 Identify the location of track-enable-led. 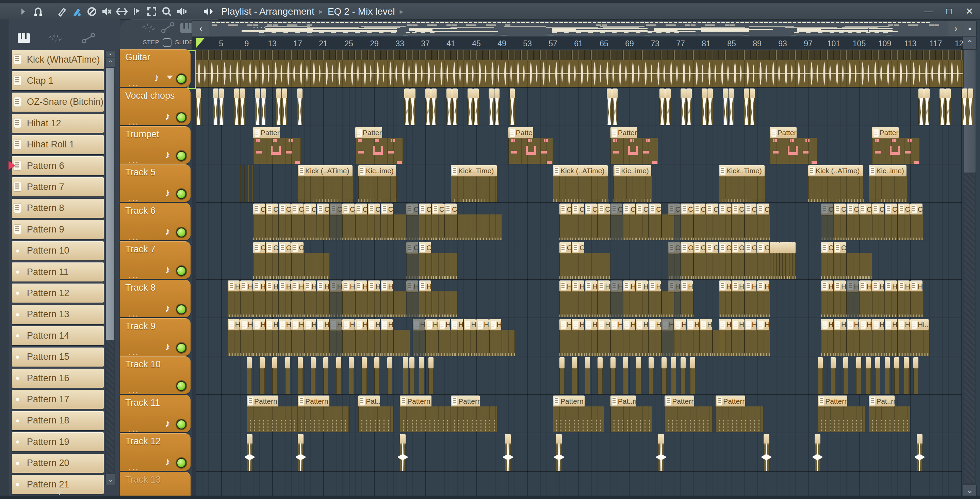
(181, 271).